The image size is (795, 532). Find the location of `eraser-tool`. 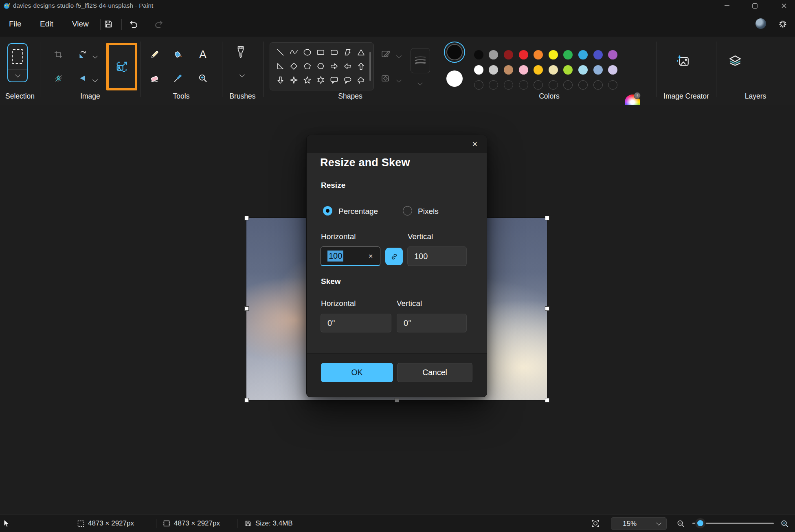

eraser-tool is located at coordinates (155, 78).